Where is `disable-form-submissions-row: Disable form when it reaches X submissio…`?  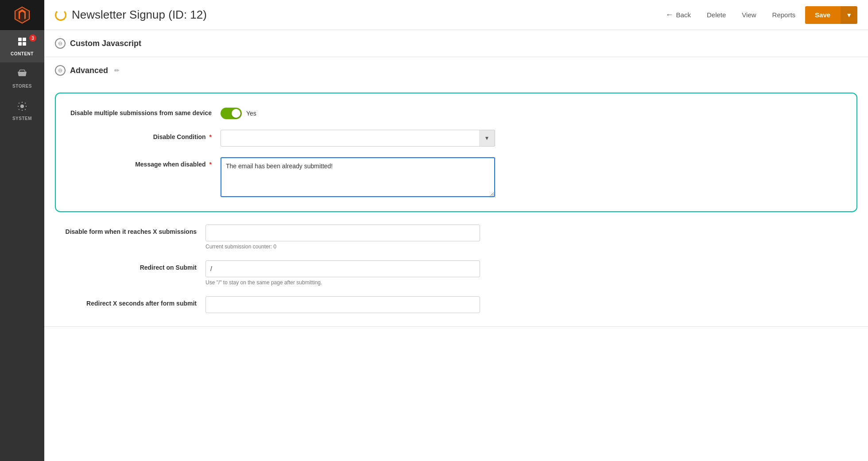 disable-form-submissions-row: Disable form when it reaches X submissio… is located at coordinates (456, 237).